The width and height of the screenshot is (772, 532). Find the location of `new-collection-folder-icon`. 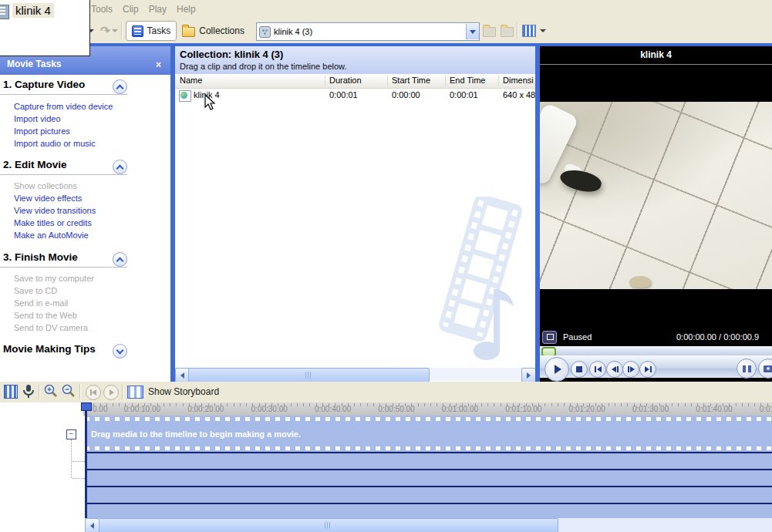

new-collection-folder-icon is located at coordinates (507, 32).